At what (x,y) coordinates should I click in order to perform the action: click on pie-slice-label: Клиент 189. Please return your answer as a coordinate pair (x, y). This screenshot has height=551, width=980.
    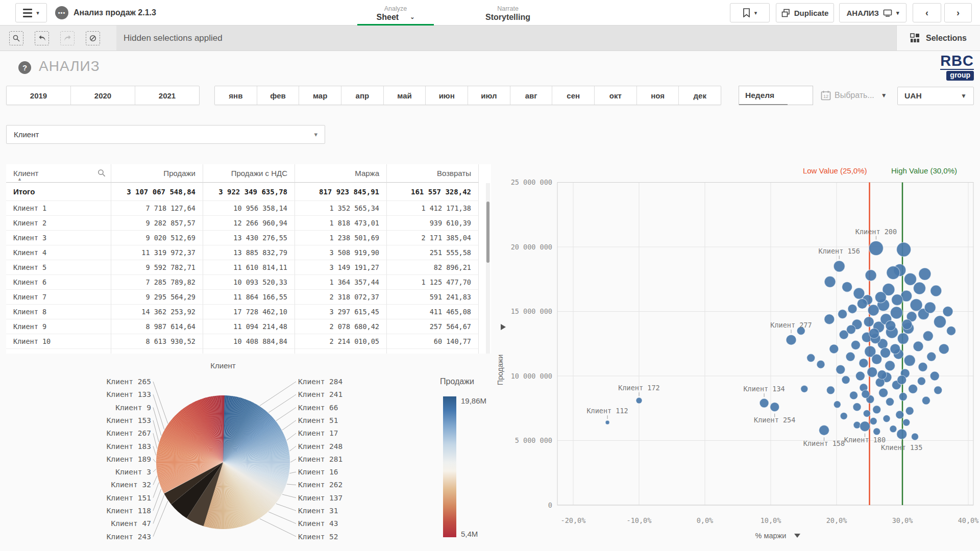
    Looking at the image, I should click on (129, 459).